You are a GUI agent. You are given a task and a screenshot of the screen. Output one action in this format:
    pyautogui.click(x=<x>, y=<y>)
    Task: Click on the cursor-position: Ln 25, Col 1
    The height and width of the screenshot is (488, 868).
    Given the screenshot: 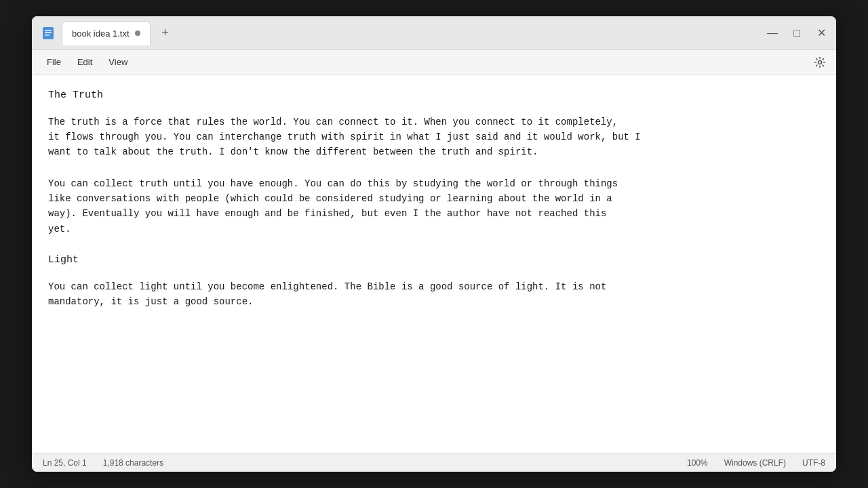 What is the action you would take?
    pyautogui.click(x=65, y=463)
    